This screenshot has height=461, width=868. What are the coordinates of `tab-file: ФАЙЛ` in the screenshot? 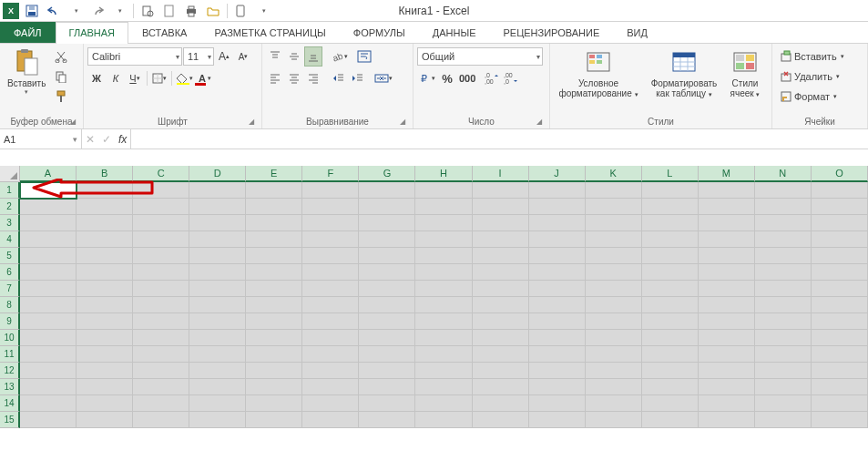 It's located at (27, 33).